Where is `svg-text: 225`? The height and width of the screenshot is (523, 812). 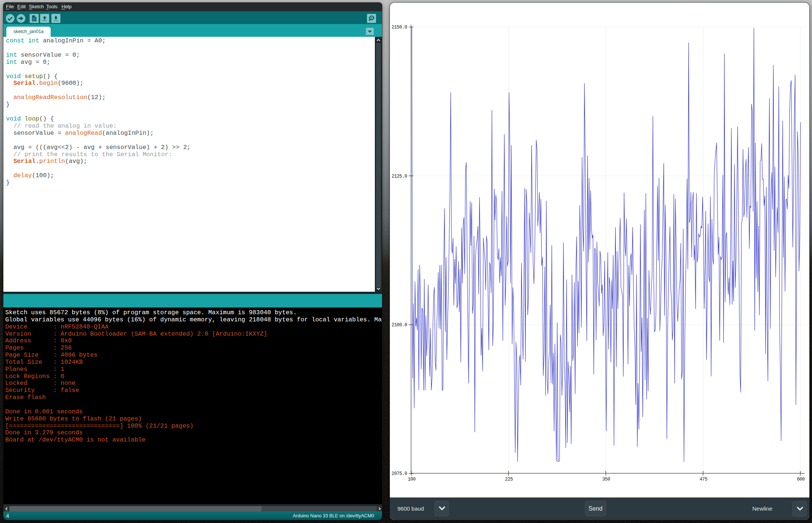
svg-text: 225 is located at coordinates (509, 479).